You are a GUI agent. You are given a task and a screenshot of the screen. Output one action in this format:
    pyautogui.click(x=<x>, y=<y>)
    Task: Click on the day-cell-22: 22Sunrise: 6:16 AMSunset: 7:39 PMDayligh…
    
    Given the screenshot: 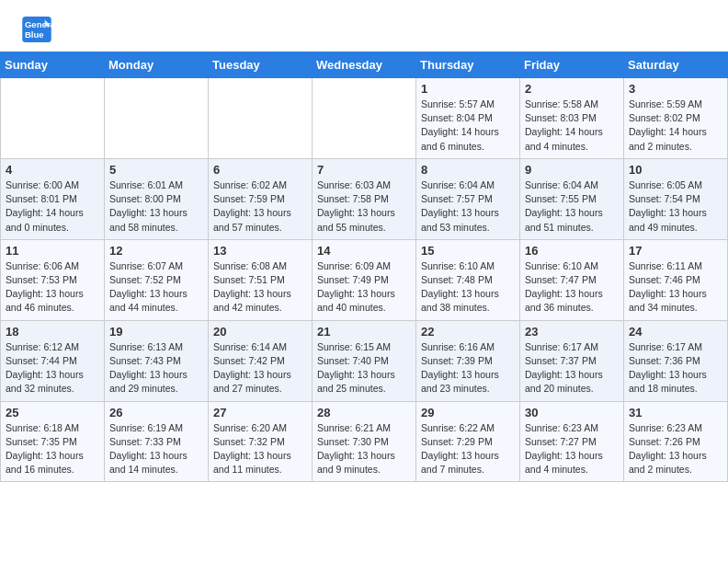 What is the action you would take?
    pyautogui.click(x=469, y=361)
    